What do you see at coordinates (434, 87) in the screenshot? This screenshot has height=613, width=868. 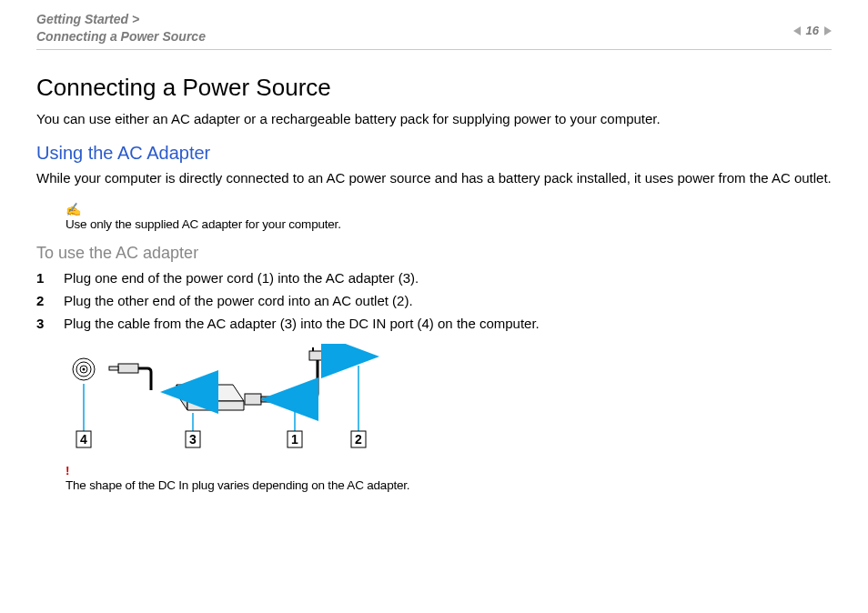 I see `page-title: Connecting a Power Source` at bounding box center [434, 87].